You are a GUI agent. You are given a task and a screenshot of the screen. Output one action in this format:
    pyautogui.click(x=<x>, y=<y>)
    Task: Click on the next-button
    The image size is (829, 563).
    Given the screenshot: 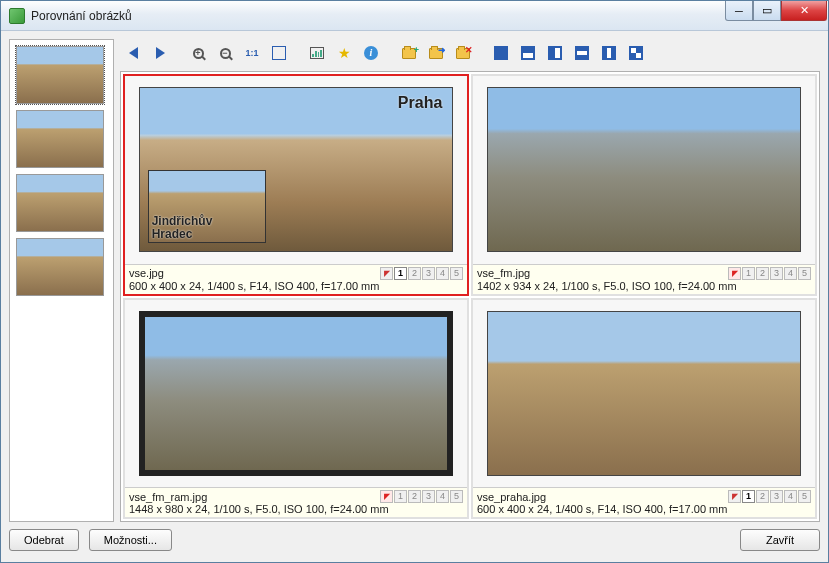 What is the action you would take?
    pyautogui.click(x=160, y=53)
    